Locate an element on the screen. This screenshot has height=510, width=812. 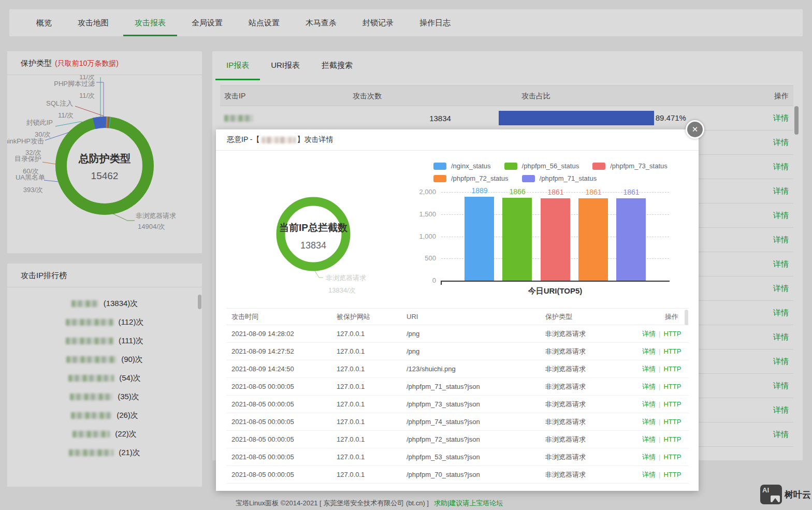
y-tick-label: 2,000 is located at coordinates (425, 192).